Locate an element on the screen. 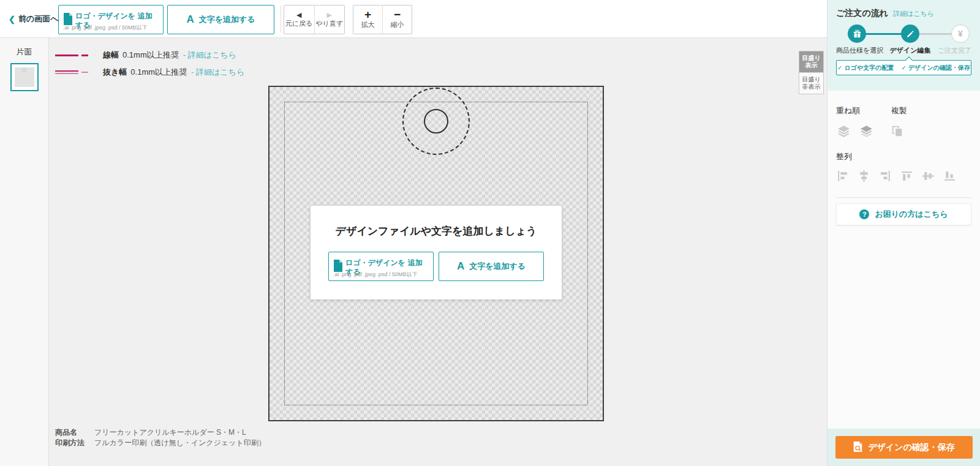 The image size is (980, 466). redo-icon: ▶ is located at coordinates (330, 15).